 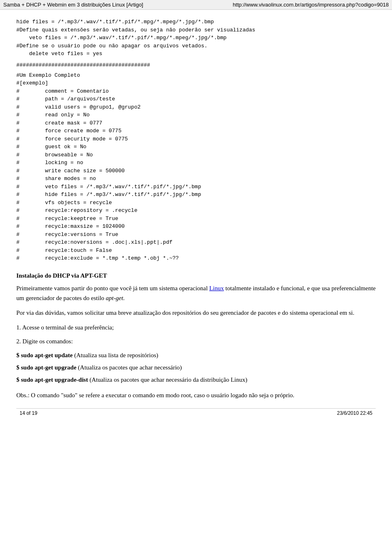 I want to click on example-line-5: # create mask = 0777, so click(x=196, y=123).